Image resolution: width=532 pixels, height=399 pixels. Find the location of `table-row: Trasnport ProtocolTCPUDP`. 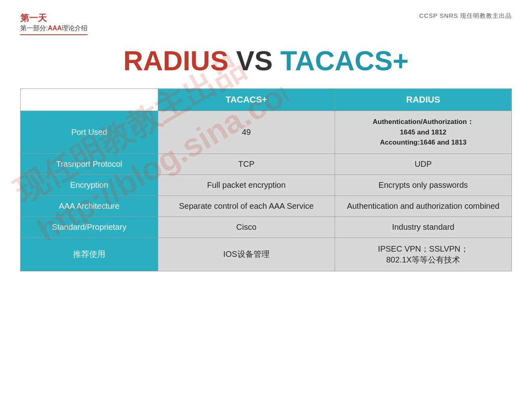

table-row: Trasnport ProtocolTCPUDP is located at coordinates (266, 164).